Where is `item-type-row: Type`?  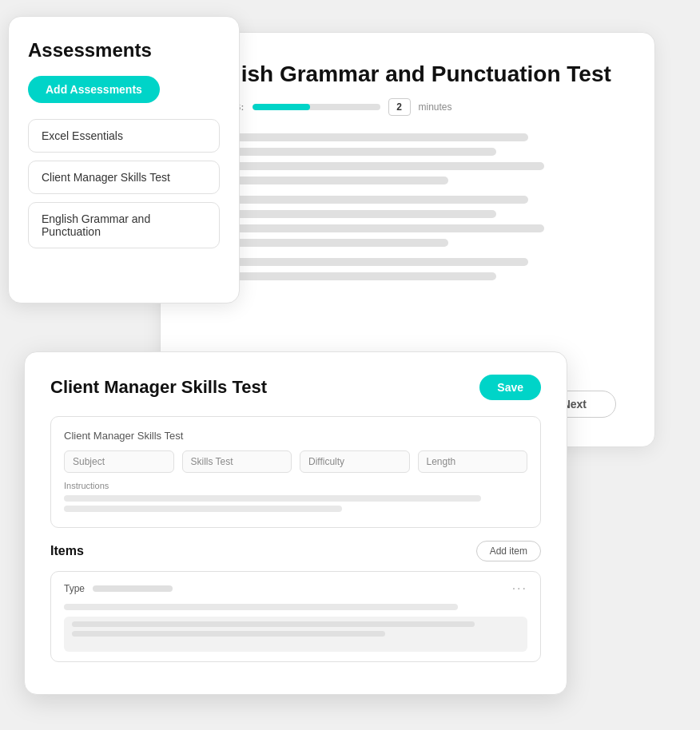 item-type-row: Type is located at coordinates (118, 589).